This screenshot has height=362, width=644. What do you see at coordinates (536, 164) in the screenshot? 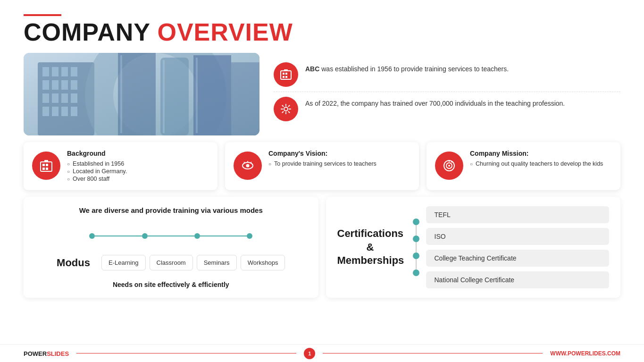
I see `card-item-2-0: Churning out quality teachers to develop…` at bounding box center [536, 164].